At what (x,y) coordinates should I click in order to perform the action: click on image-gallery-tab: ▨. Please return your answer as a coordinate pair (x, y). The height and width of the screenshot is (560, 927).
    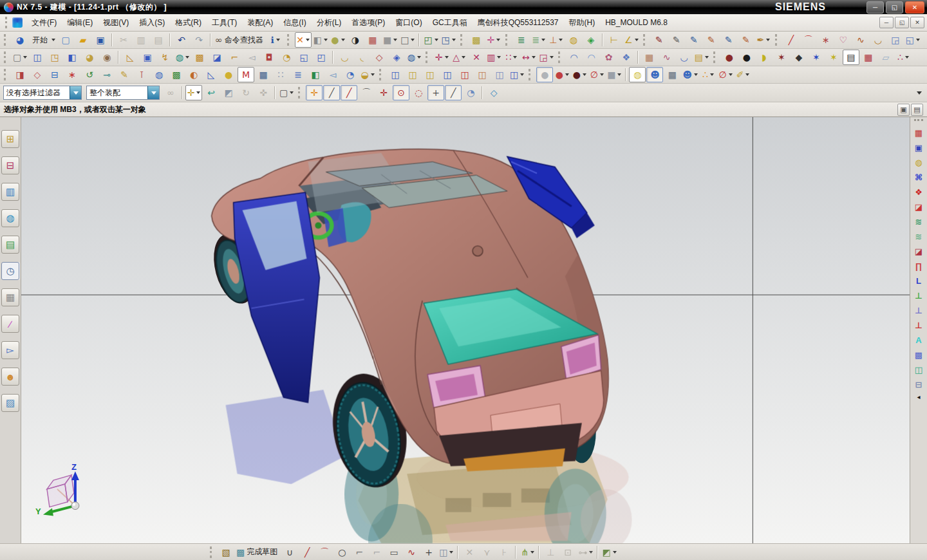
    Looking at the image, I should click on (10, 403).